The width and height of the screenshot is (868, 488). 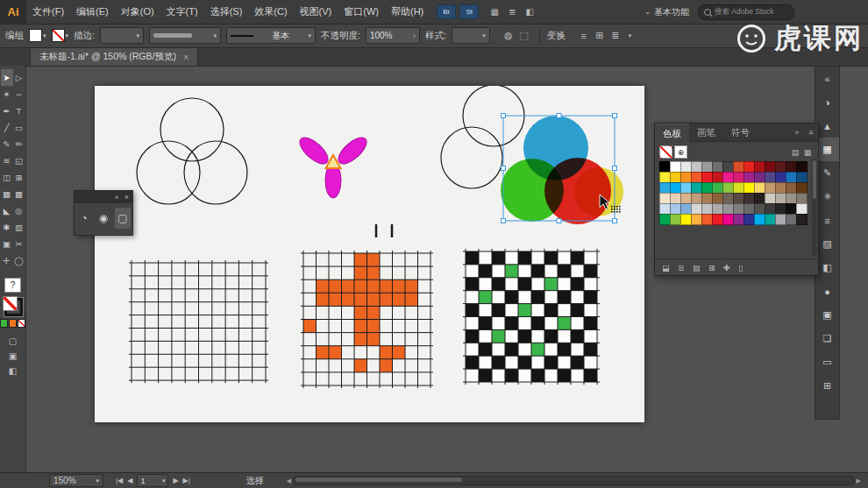 I want to click on menu-window: 窗口(W), so click(x=361, y=12).